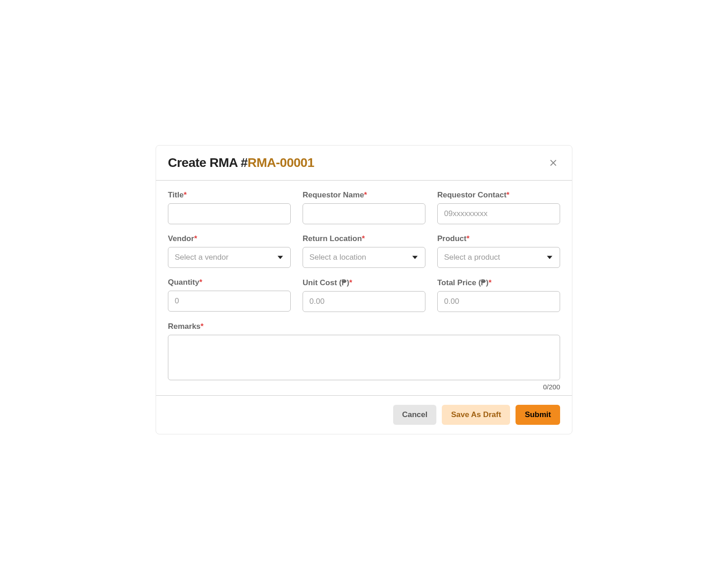  What do you see at coordinates (499, 302) in the screenshot?
I see `total-price-input` at bounding box center [499, 302].